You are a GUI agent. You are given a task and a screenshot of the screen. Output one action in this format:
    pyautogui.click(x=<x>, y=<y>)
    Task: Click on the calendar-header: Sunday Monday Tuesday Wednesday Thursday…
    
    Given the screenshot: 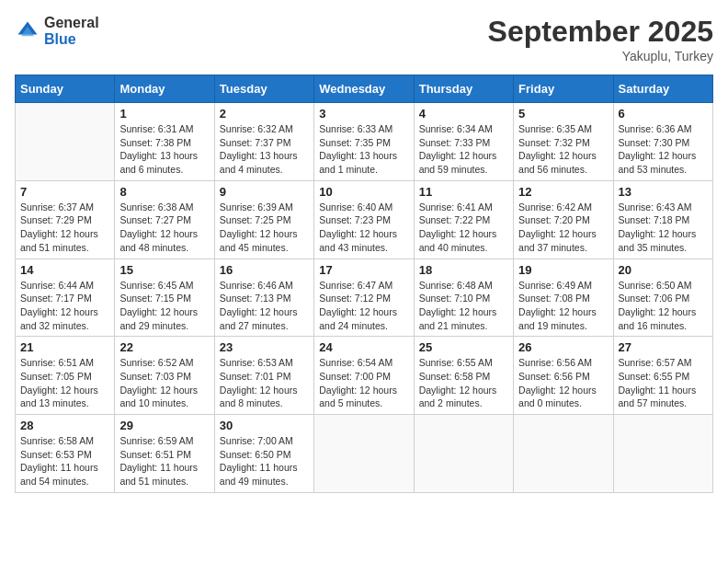 What is the action you would take?
    pyautogui.click(x=364, y=89)
    